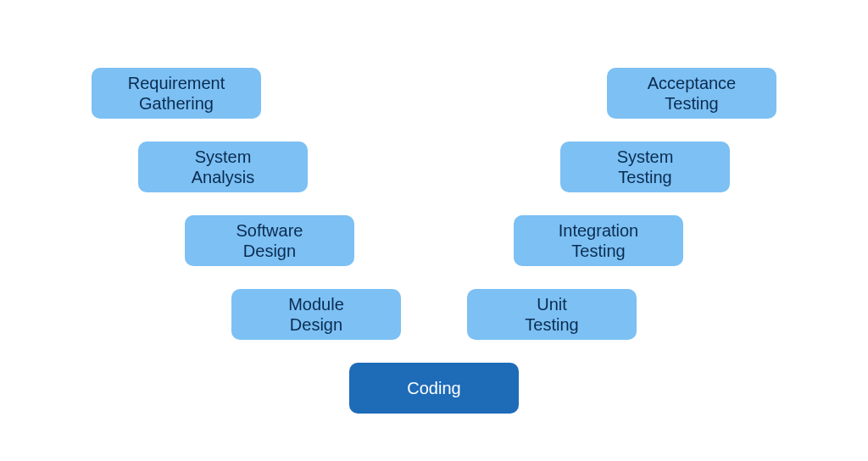  What do you see at coordinates (176, 93) in the screenshot?
I see `box-label: RequirementGathering` at bounding box center [176, 93].